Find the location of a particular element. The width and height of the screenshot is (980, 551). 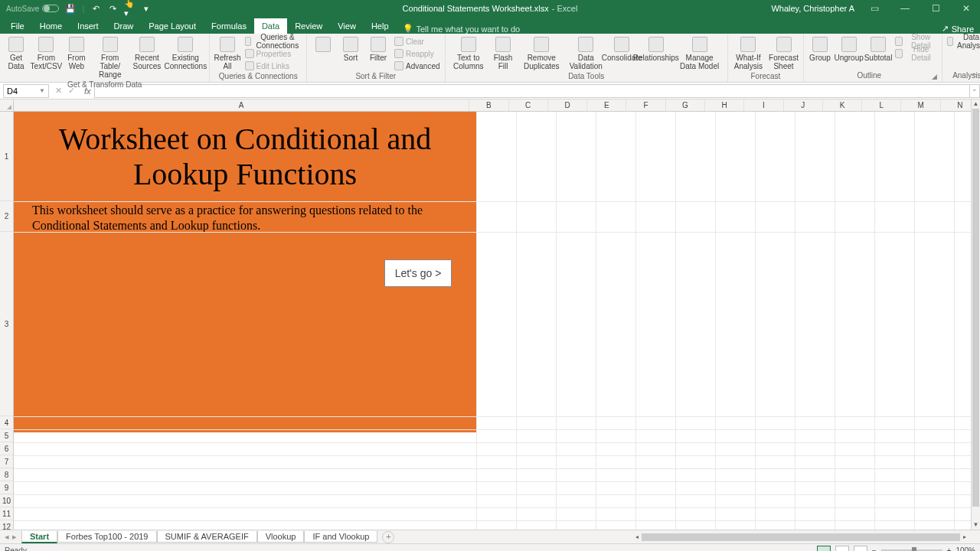

tab-file: File is located at coordinates (18, 26).